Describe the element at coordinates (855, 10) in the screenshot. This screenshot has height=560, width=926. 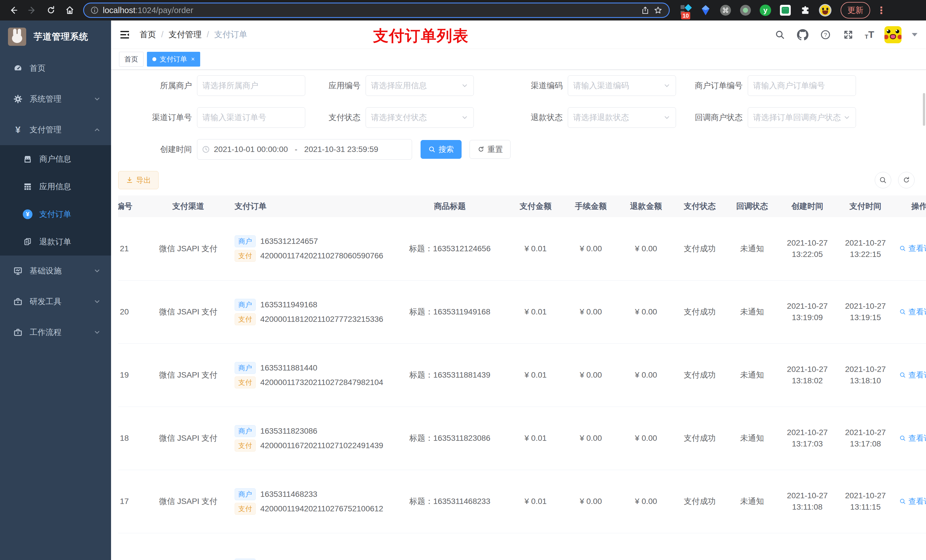
I see `browser-update-button: 更新` at that location.